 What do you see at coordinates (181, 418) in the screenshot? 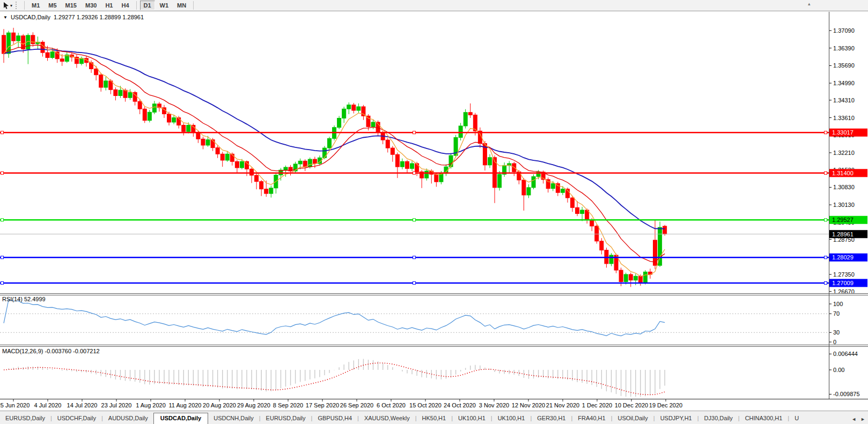
I see `tab-usdcad-daily: USDCAD,Daily` at bounding box center [181, 418].